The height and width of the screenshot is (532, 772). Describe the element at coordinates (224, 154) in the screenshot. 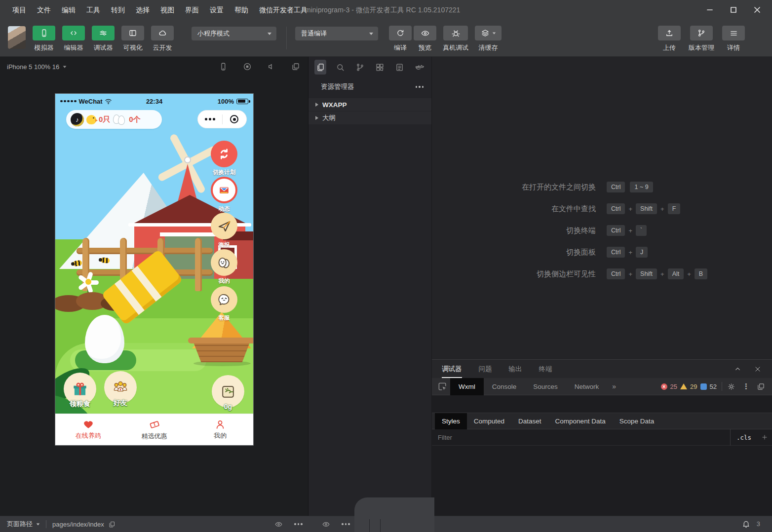

I see `switch-plan-button` at that location.